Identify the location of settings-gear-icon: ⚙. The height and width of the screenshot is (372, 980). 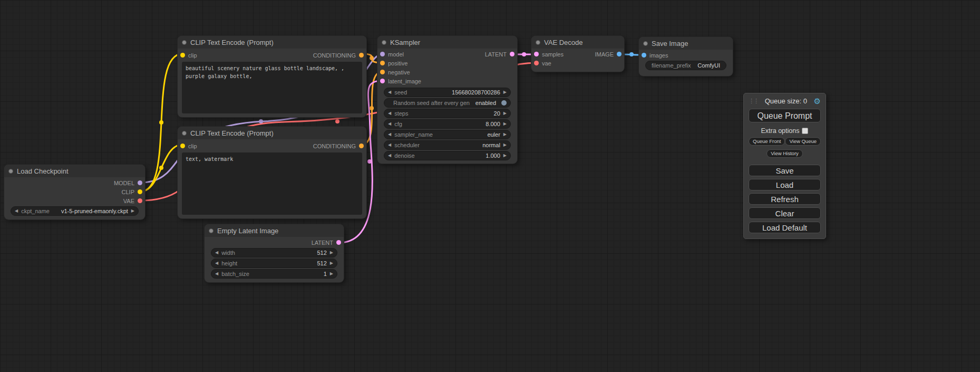
(817, 101).